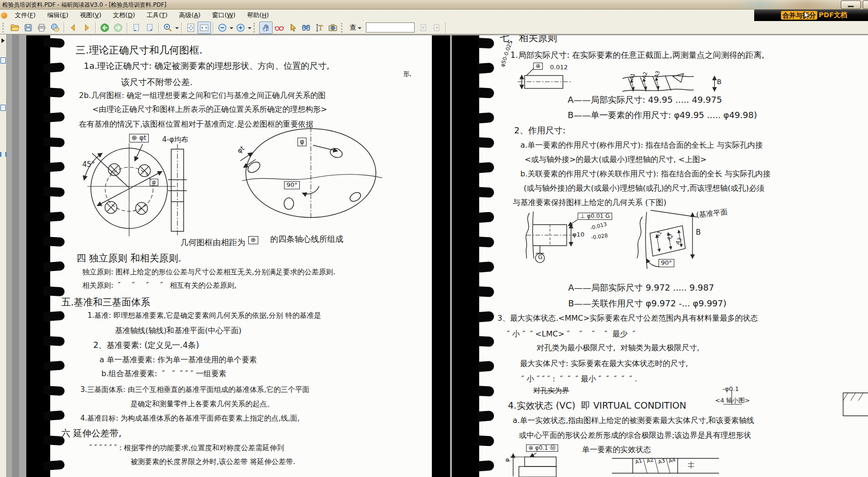 The width and height of the screenshot is (868, 477). I want to click on zoom-out-button, so click(222, 28).